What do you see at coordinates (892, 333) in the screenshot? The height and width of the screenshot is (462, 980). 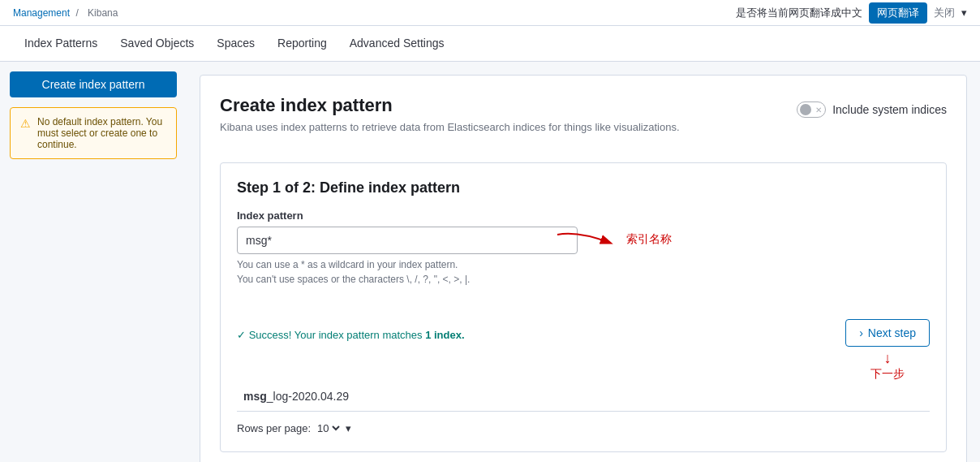 I see `next-step-label: Next step` at bounding box center [892, 333].